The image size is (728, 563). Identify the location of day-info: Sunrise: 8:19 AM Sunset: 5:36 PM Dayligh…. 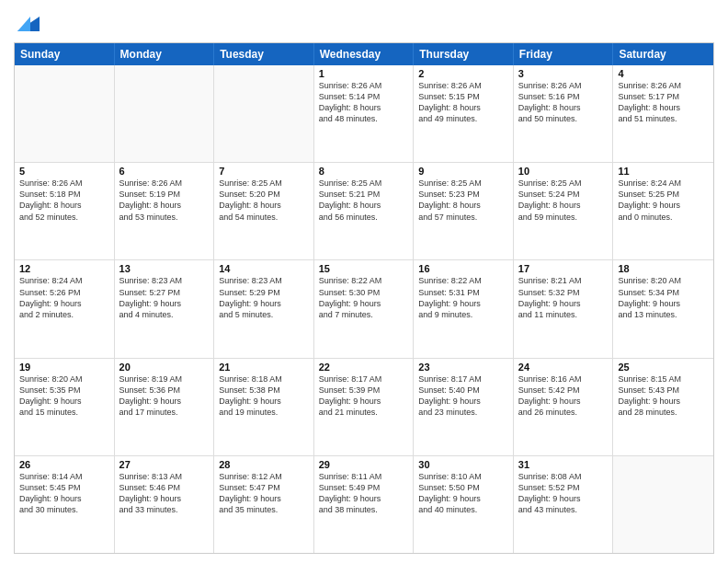
(165, 396).